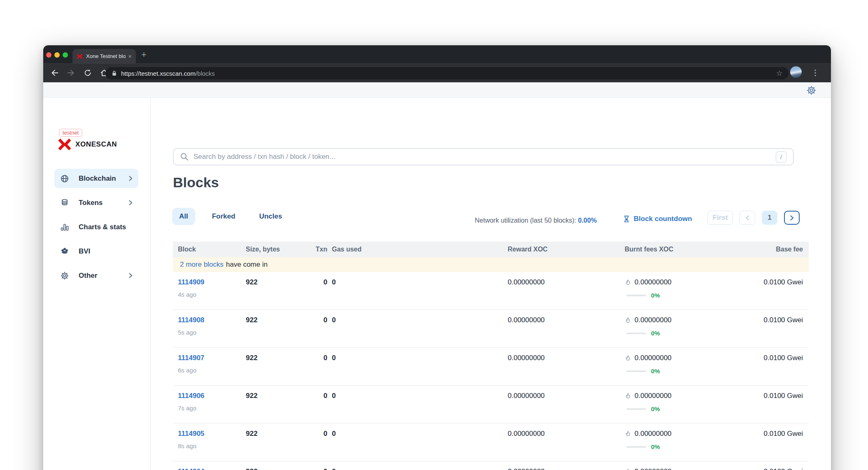 The image size is (868, 470). I want to click on search-icon, so click(184, 157).